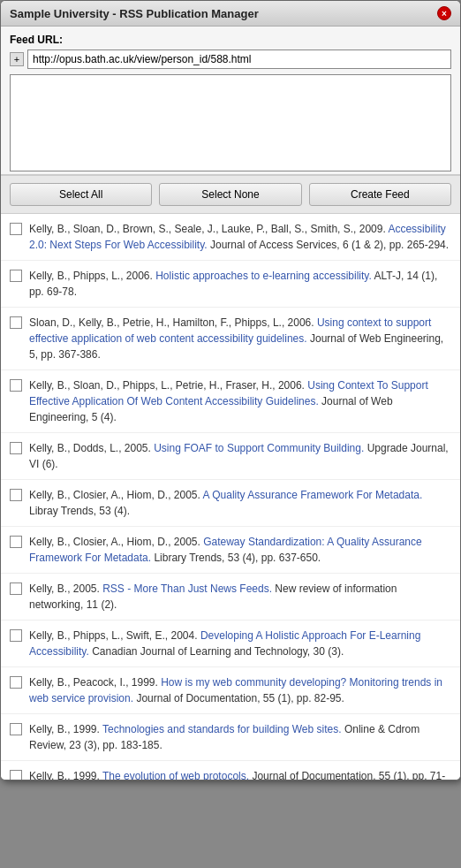  What do you see at coordinates (224, 643) in the screenshot?
I see `item-link: Developing A Holistic Approach For E-Lea…` at bounding box center [224, 643].